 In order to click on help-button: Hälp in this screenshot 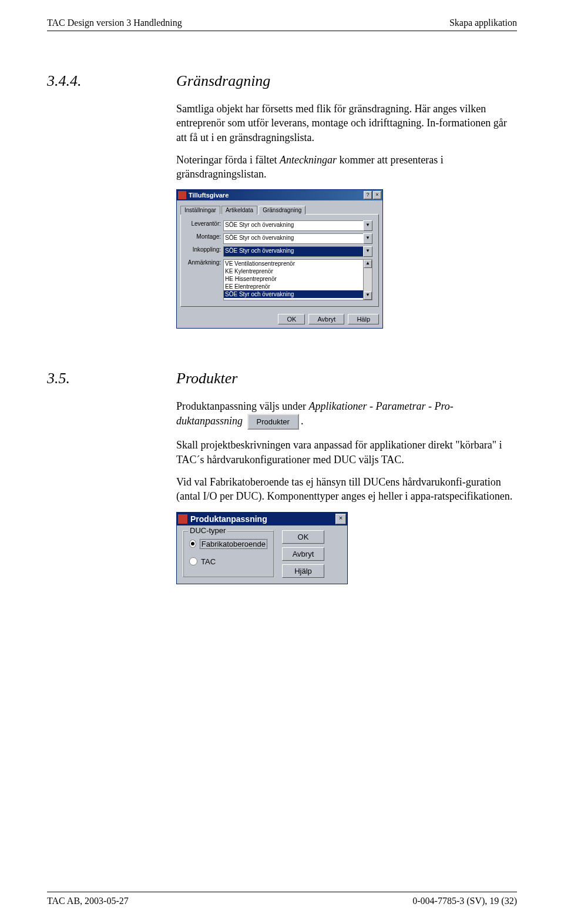, I will do `click(363, 319)`.